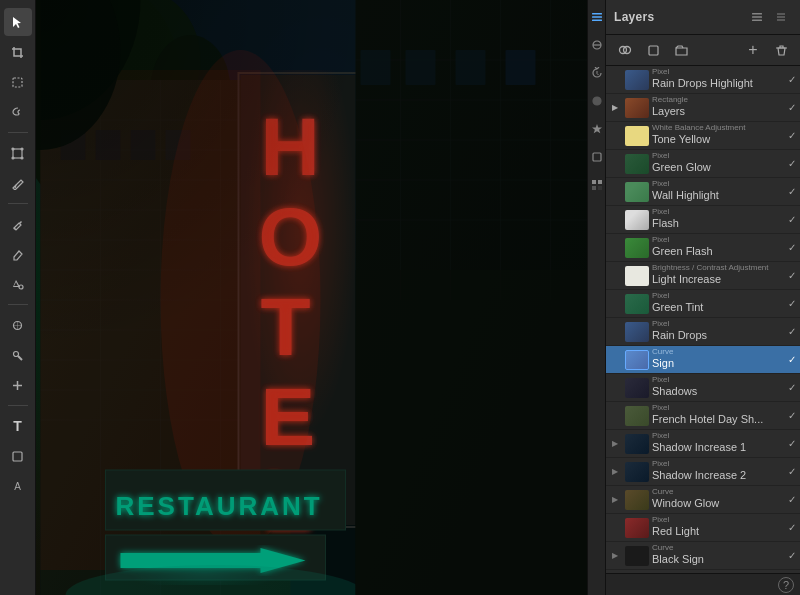 This screenshot has height=595, width=800. What do you see at coordinates (753, 50) in the screenshot?
I see `add-layer-btn: +` at bounding box center [753, 50].